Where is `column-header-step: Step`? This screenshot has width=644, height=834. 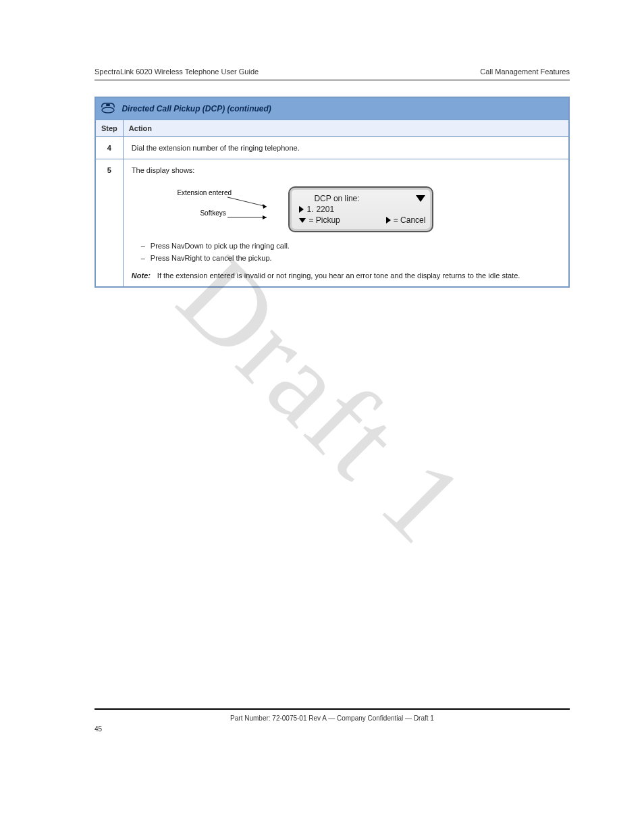 column-header-step: Step is located at coordinates (109, 128).